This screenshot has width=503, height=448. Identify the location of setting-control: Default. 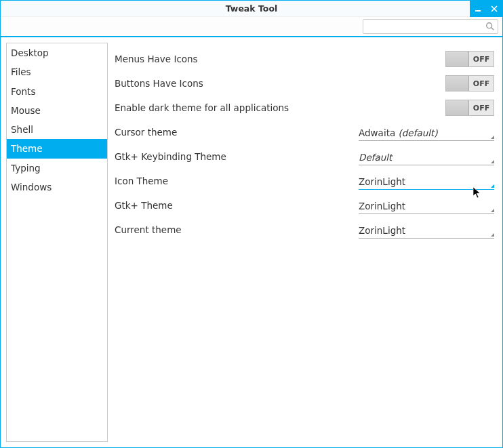
(423, 157).